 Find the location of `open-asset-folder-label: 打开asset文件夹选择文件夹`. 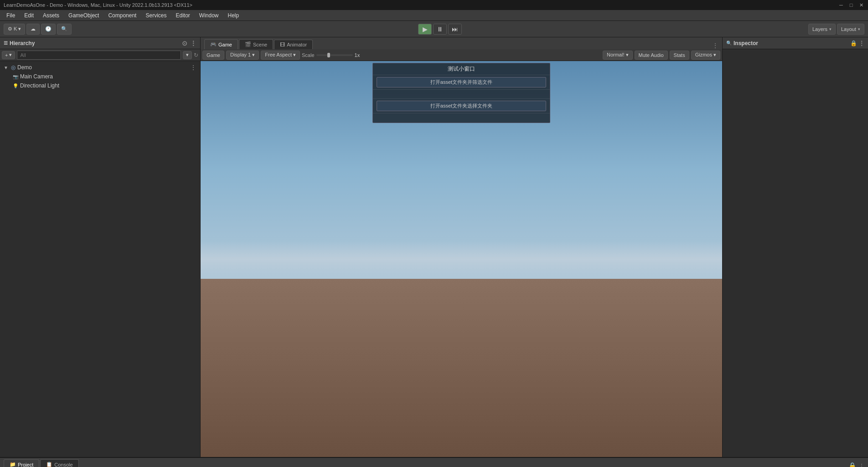

open-asset-folder-label: 打开asset文件夹选择文件夹 is located at coordinates (461, 106).